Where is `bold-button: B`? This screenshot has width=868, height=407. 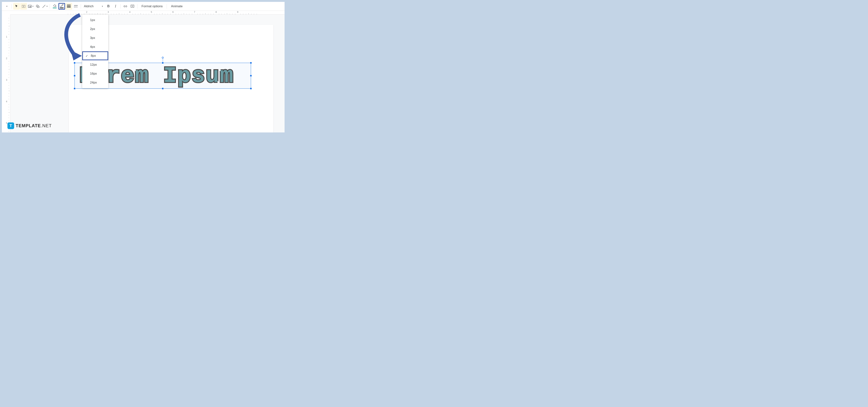 bold-button: B is located at coordinates (108, 6).